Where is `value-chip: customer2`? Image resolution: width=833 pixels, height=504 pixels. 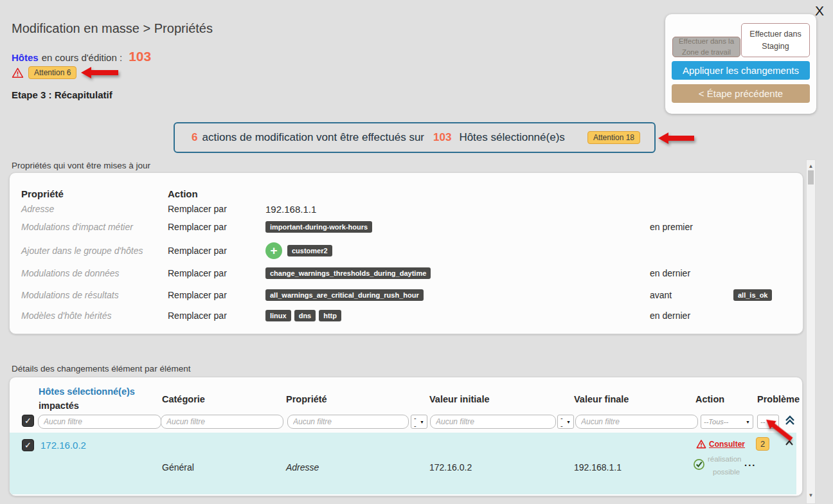
value-chip: customer2 is located at coordinates (310, 251).